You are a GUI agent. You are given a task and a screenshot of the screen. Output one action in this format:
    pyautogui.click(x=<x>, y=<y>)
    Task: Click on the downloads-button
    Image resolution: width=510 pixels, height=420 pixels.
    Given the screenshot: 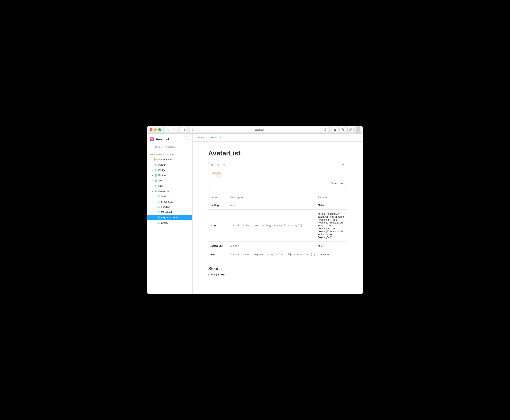 What is the action you would take?
    pyautogui.click(x=335, y=130)
    